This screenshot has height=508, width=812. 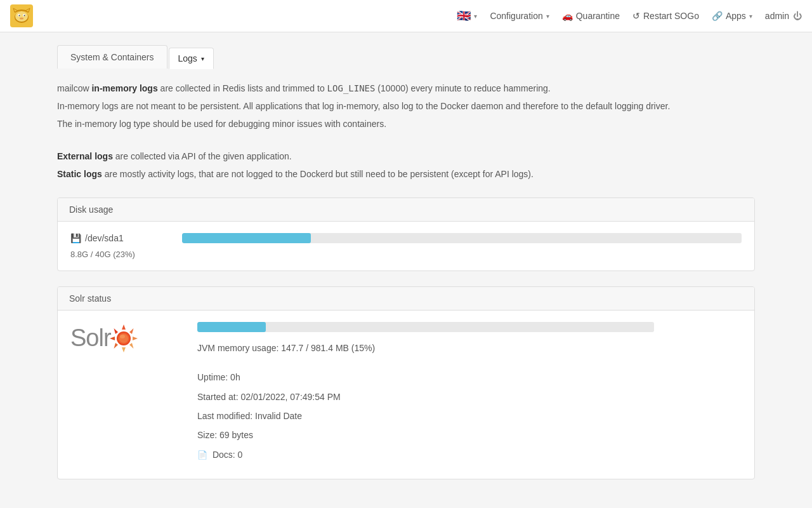 What do you see at coordinates (22, 16) in the screenshot?
I see `brand-logo-icon` at bounding box center [22, 16].